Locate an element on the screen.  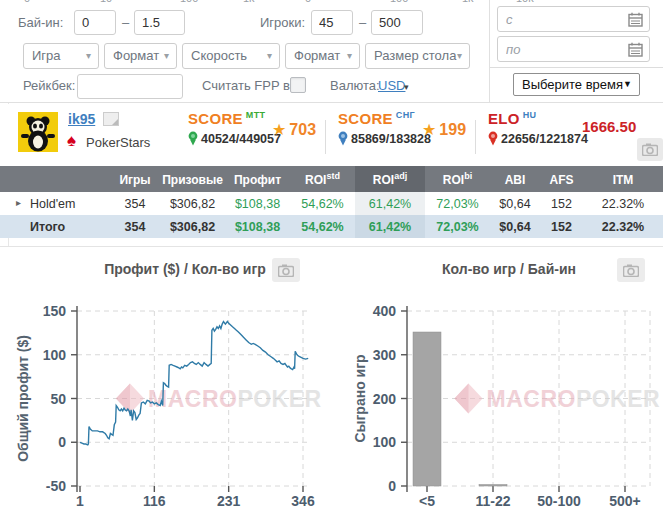
svg-text: 50 is located at coordinates (58, 399).